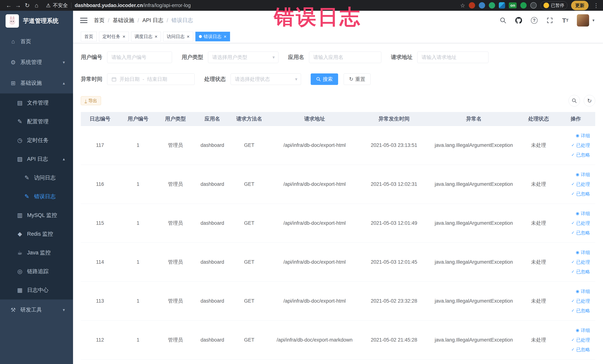 Image resolution: width=603 pixels, height=364 pixels. Describe the element at coordinates (519, 21) in the screenshot. I see `github-icon` at that location.